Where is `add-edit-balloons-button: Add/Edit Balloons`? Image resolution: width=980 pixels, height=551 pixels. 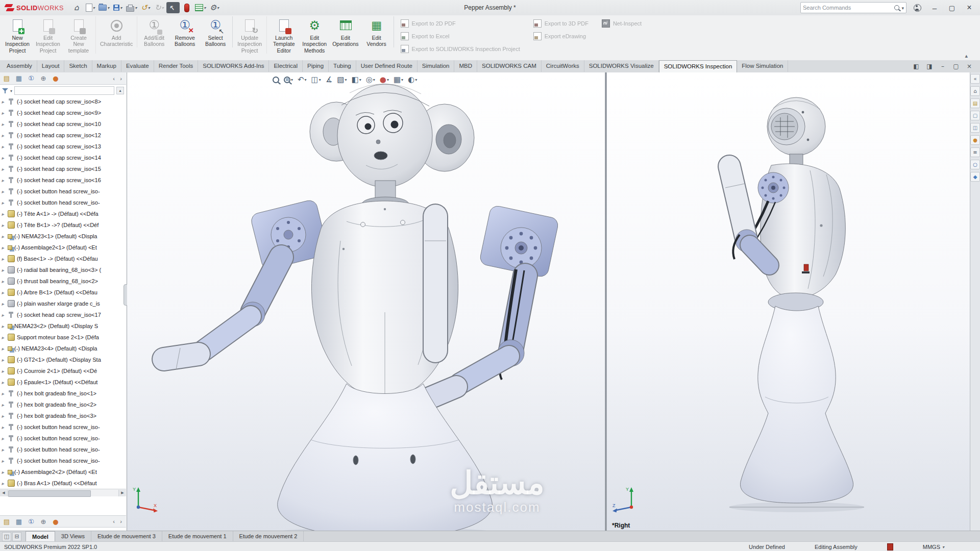
add-edit-balloons-button: Add/Edit Balloons is located at coordinates (154, 32).